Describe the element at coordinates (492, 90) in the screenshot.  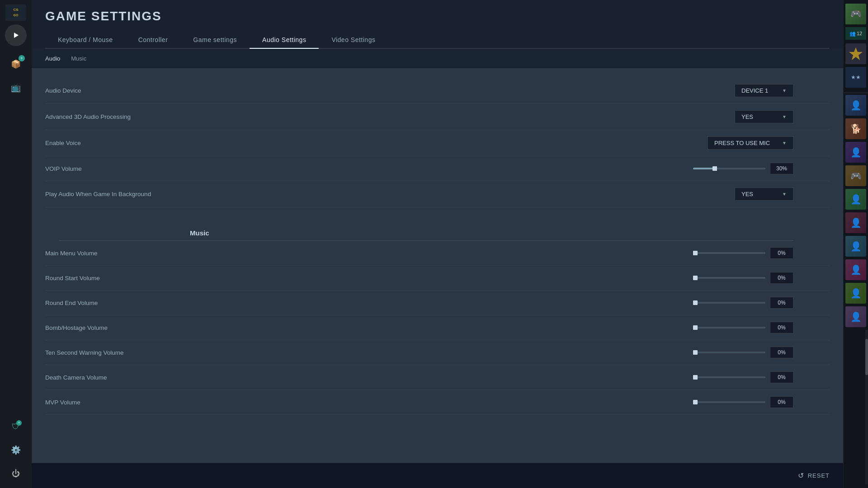
I see `audio-device-control: DEVICE 1 ▼` at that location.